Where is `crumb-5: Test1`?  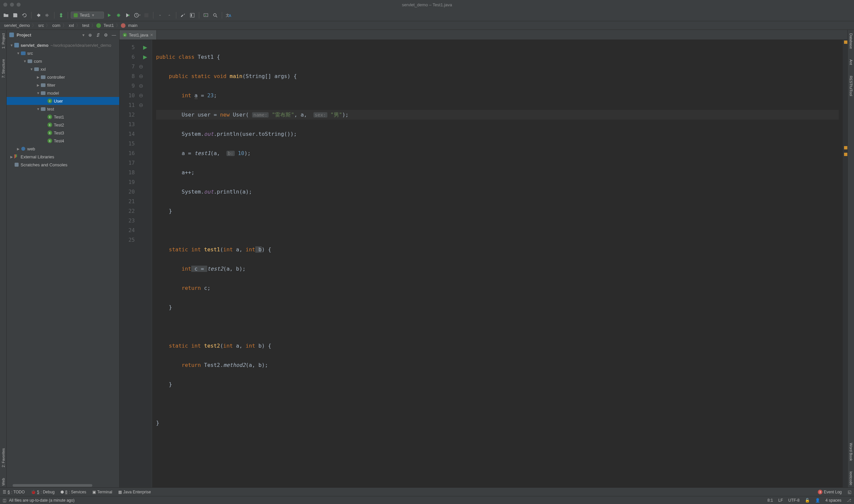 crumb-5: Test1 is located at coordinates (109, 25).